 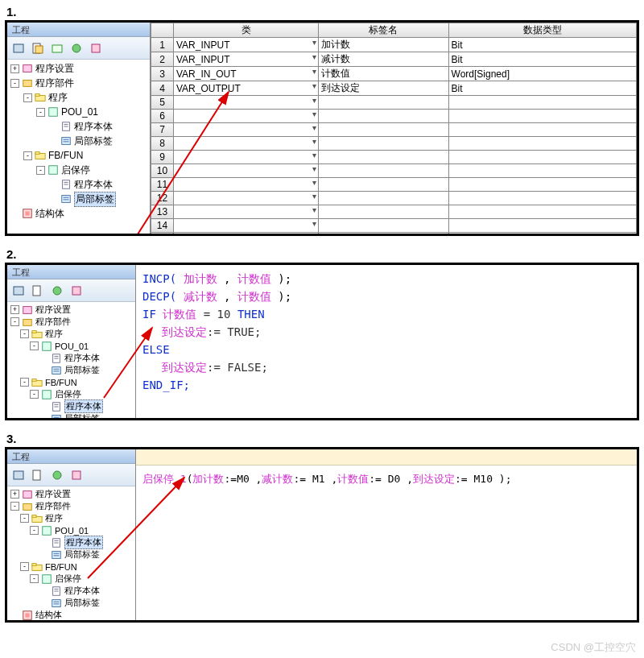 I want to click on grid-header: 标签名, so click(x=384, y=31).